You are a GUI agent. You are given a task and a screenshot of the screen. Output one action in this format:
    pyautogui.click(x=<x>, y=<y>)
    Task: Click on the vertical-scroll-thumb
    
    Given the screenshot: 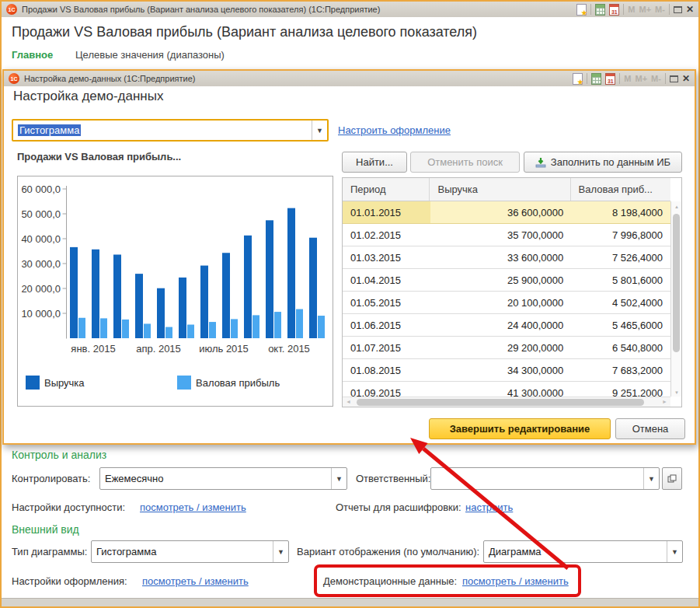 What is the action you would take?
    pyautogui.click(x=676, y=283)
    